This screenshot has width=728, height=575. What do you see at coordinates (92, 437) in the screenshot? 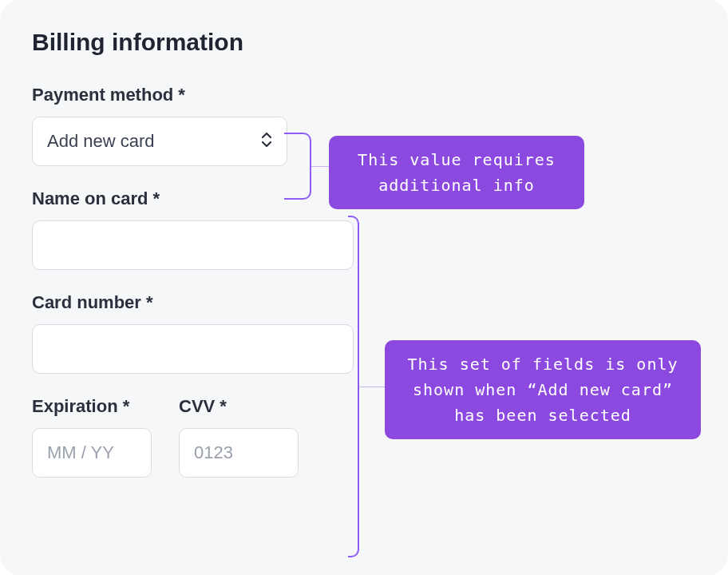
I see `expiration-group: Expiration *` at bounding box center [92, 437].